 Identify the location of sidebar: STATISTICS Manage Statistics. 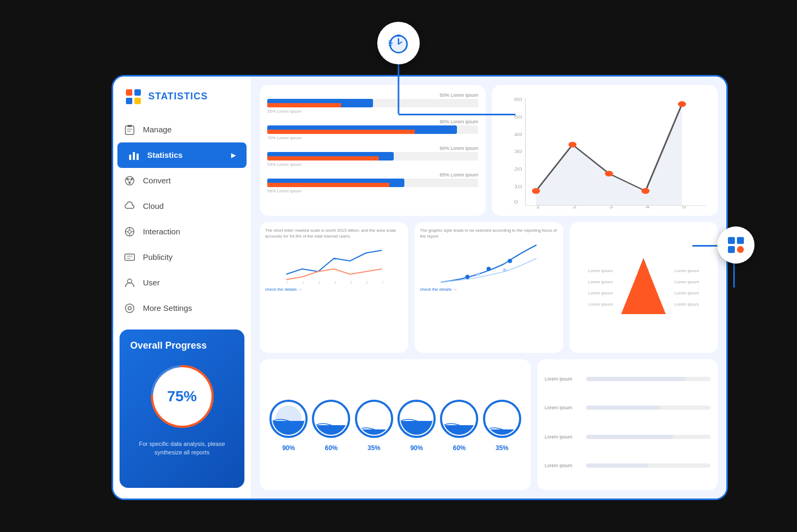
(182, 288).